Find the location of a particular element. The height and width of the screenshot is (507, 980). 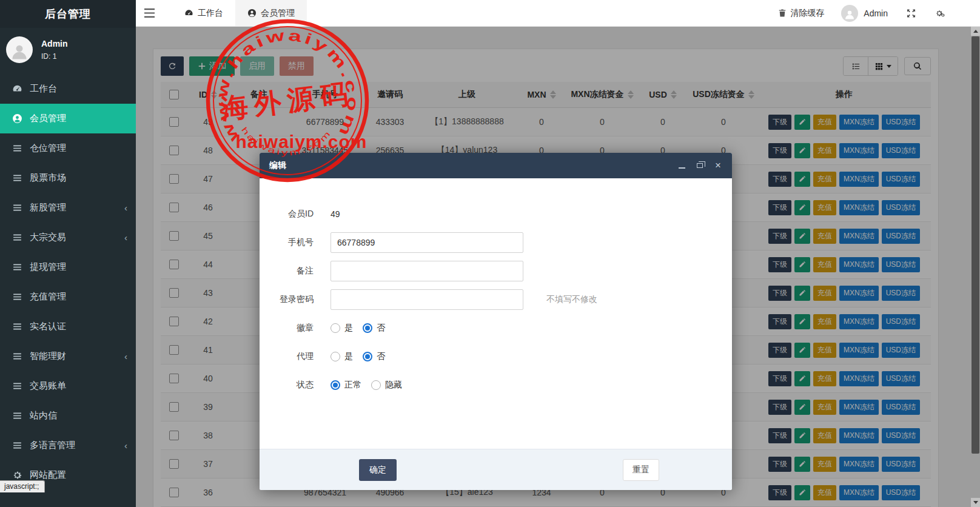

phone-label: 手机号 is located at coordinates (295, 243).